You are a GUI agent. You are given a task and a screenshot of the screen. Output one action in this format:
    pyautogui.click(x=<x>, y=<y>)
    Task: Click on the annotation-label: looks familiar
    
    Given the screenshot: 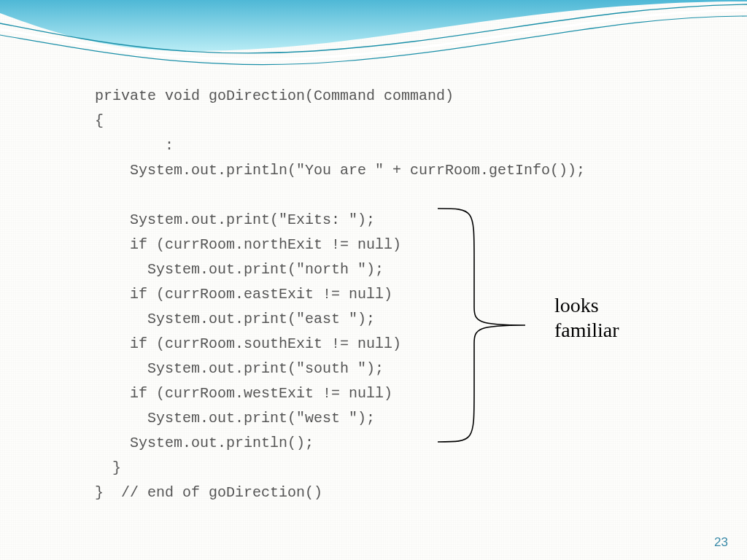 What is the action you would take?
    pyautogui.click(x=587, y=318)
    